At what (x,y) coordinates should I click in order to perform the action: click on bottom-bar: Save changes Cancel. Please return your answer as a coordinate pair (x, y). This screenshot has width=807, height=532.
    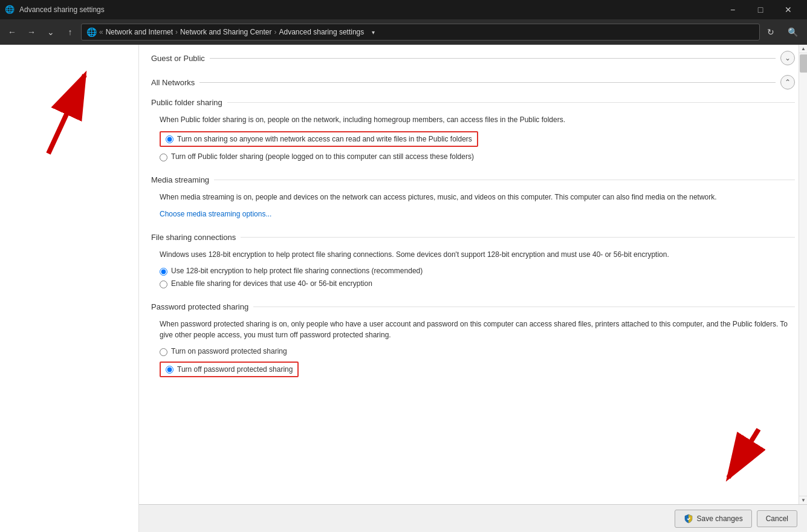
    Looking at the image, I should click on (473, 518).